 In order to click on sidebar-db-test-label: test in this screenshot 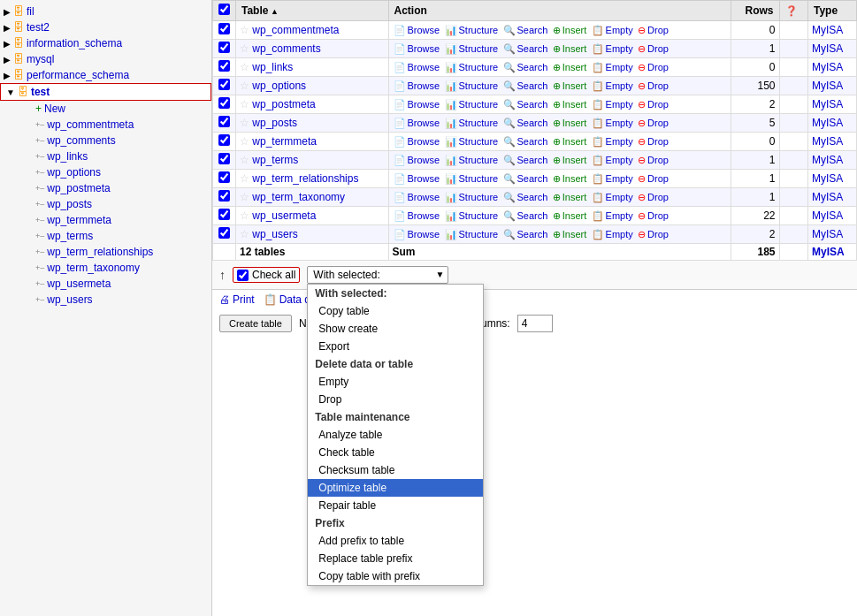, I will do `click(41, 92)`.